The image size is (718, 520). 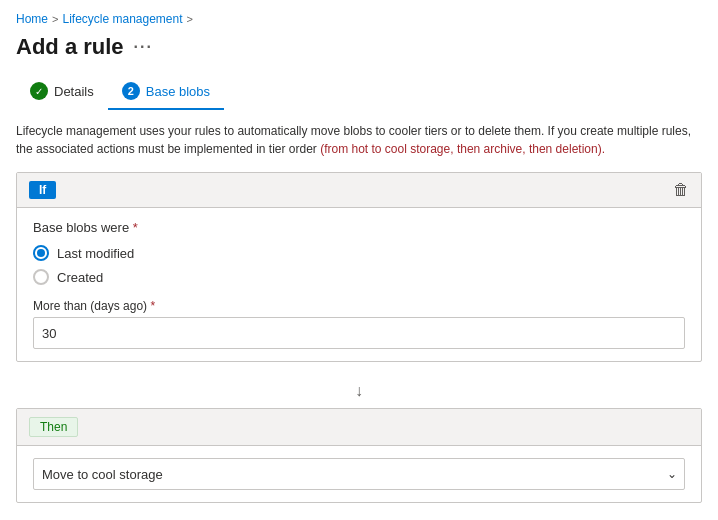 What do you see at coordinates (41, 277) in the screenshot?
I see `radio-circle-created` at bounding box center [41, 277].